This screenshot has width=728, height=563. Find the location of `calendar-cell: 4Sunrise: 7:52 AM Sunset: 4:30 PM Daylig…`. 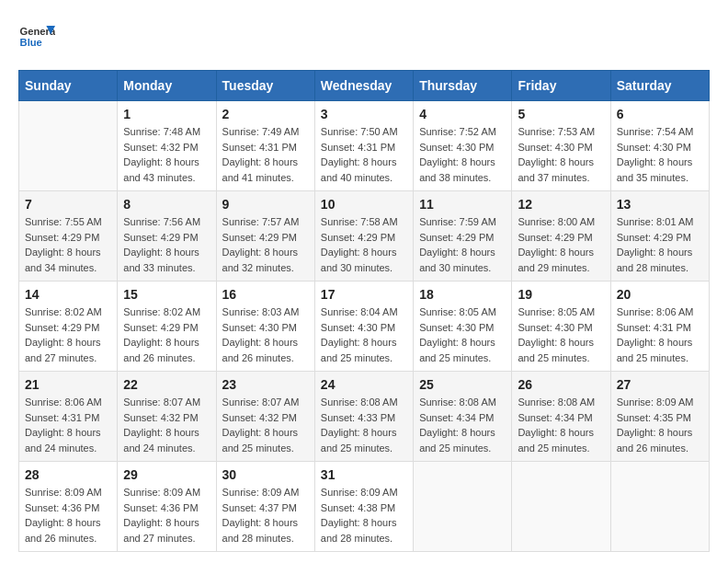

calendar-cell: 4Sunrise: 7:52 AM Sunset: 4:30 PM Daylig… is located at coordinates (463, 146).